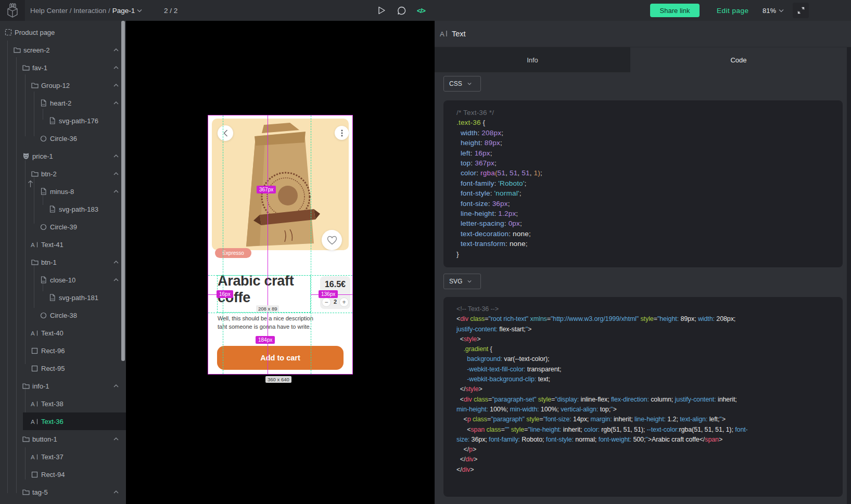  Describe the element at coordinates (63, 156) in the screenshot. I see `layer-row-price-1: price-1` at that location.